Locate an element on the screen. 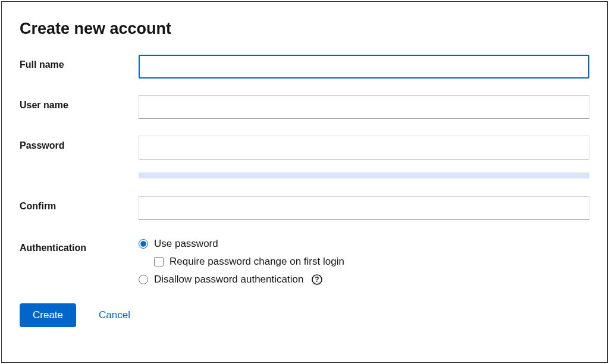 The width and height of the screenshot is (609, 364). button-row: Create Cancel is located at coordinates (304, 315).